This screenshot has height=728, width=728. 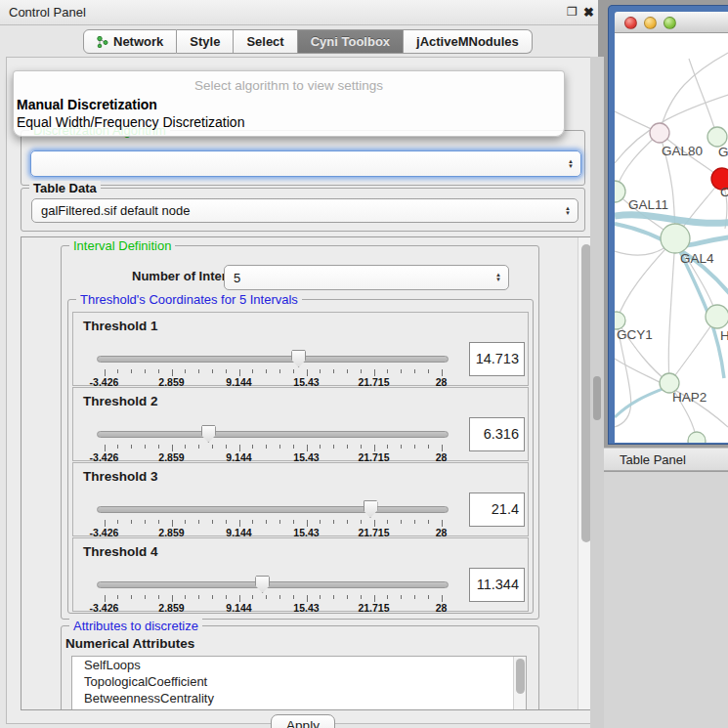 What do you see at coordinates (64, 188) in the screenshot?
I see `table-data-label: Table Data` at bounding box center [64, 188].